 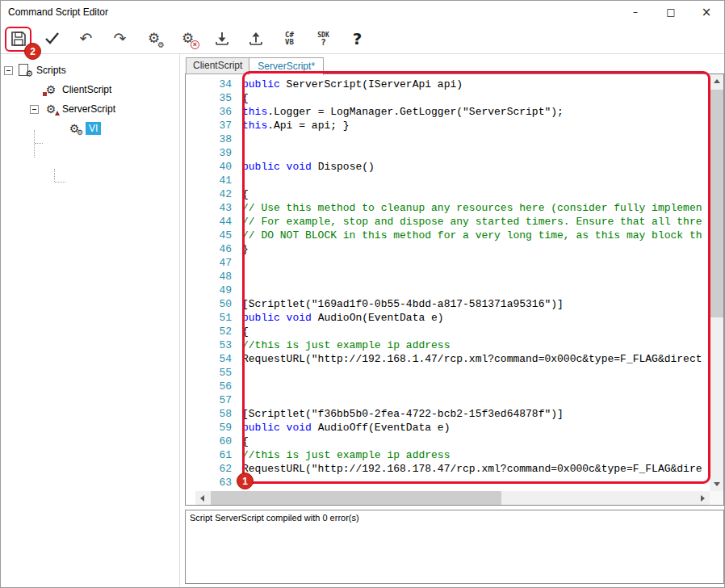 I want to click on tree-item-scripts: ⚙ Scripts, so click(x=90, y=70).